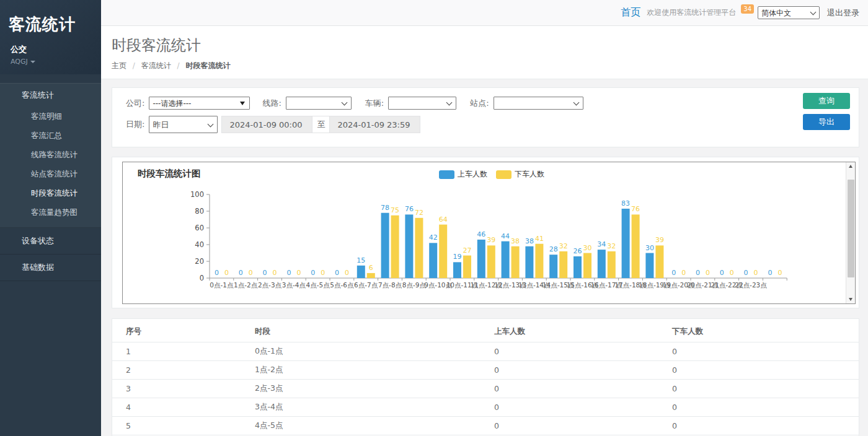 Image resolution: width=868 pixels, height=436 pixels. I want to click on table-row: 43点-4点00, so click(485, 408).